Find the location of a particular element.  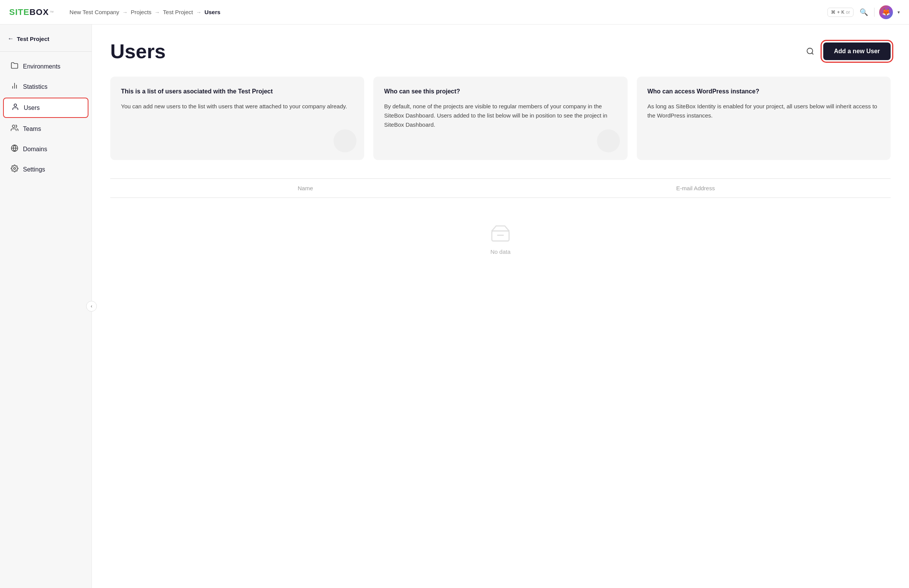

info-card-2-body: By default, none of the projects are vis… is located at coordinates (500, 116).